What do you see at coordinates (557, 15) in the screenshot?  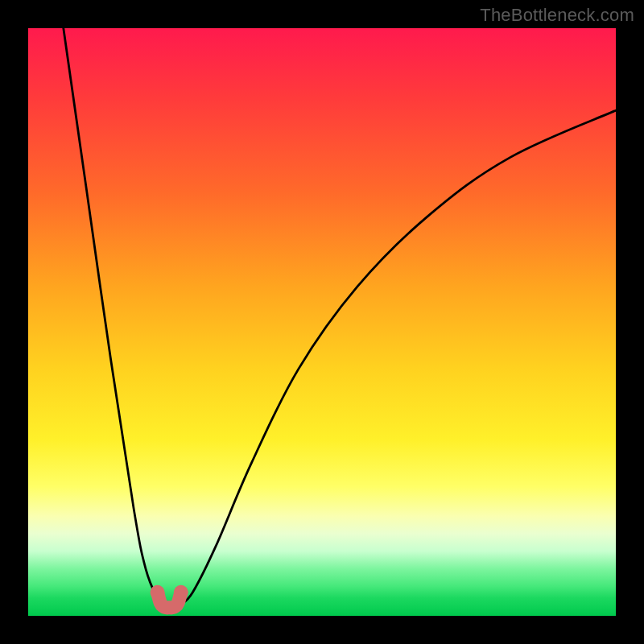 I see `watermark-text: TheBottleneck.com` at bounding box center [557, 15].